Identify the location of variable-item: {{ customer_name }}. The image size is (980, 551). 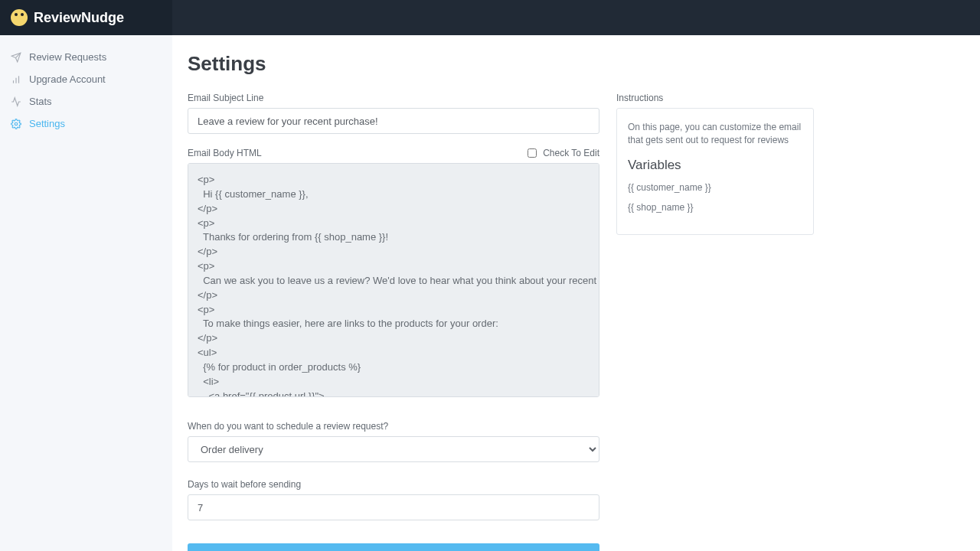
(715, 187).